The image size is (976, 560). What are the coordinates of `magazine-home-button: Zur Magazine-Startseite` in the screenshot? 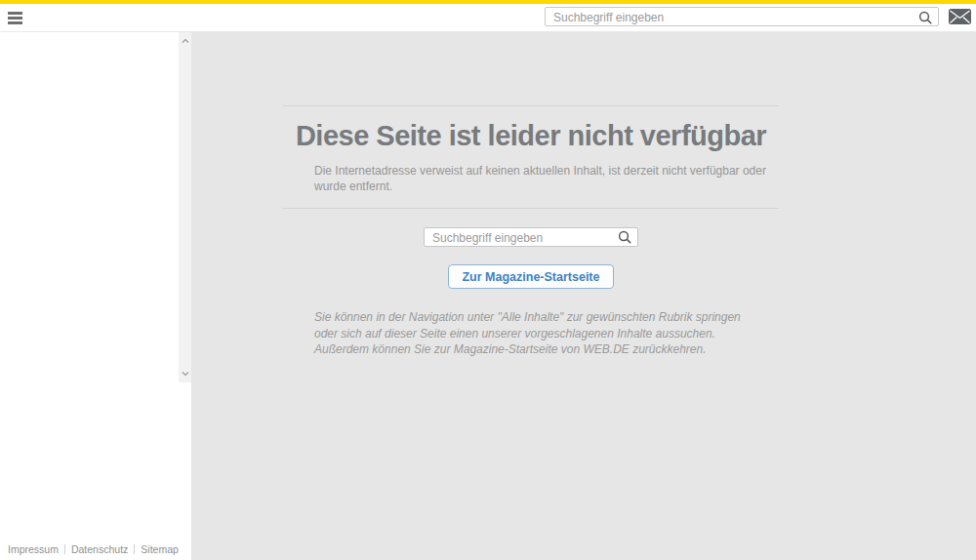 It's located at (531, 277).